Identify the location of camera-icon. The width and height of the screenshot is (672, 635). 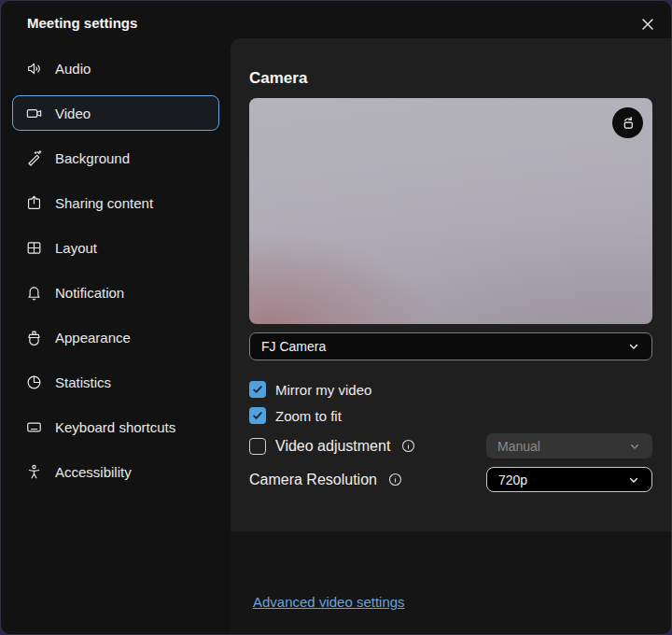
(34, 114).